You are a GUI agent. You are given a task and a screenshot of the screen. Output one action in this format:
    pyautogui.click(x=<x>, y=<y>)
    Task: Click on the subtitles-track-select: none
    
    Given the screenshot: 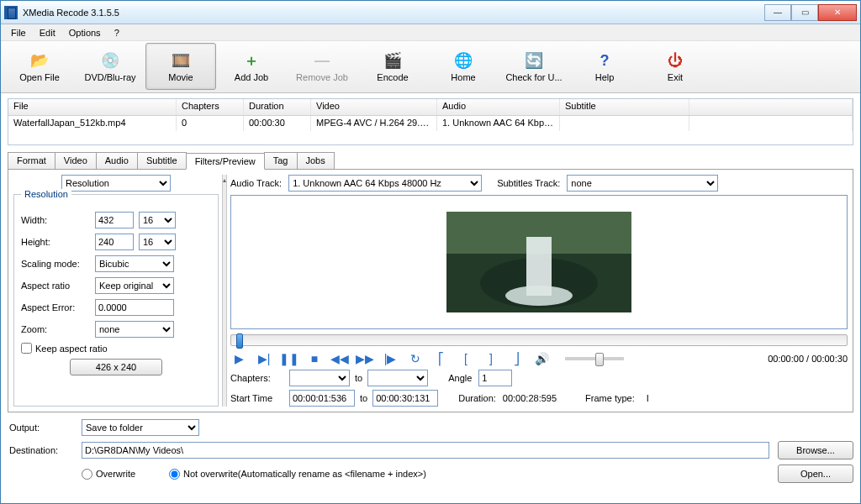 What is the action you would take?
    pyautogui.click(x=642, y=183)
    